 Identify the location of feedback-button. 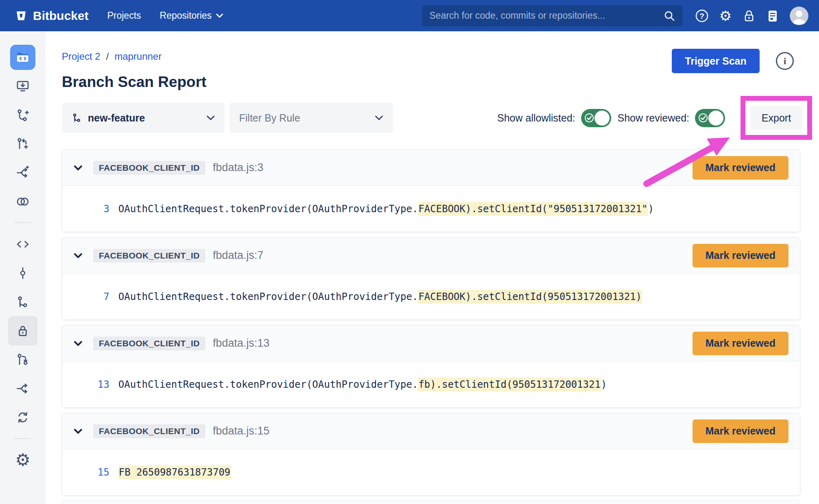
(773, 16).